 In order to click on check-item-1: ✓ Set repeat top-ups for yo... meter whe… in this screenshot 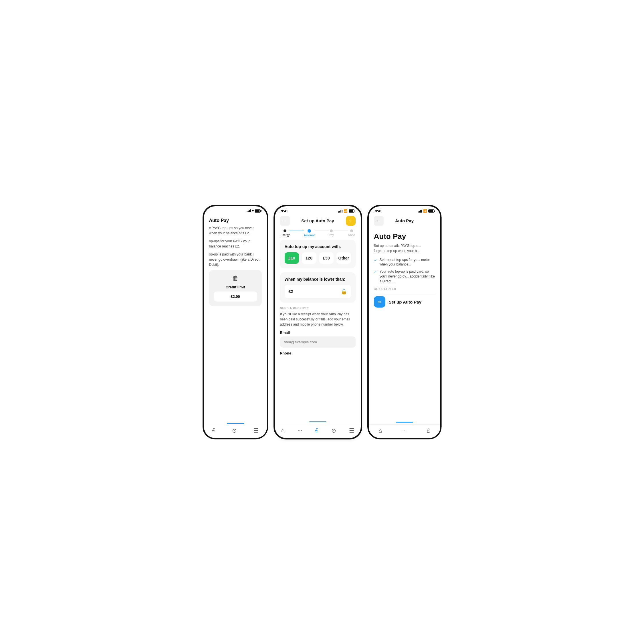, I will do `click(405, 262)`.